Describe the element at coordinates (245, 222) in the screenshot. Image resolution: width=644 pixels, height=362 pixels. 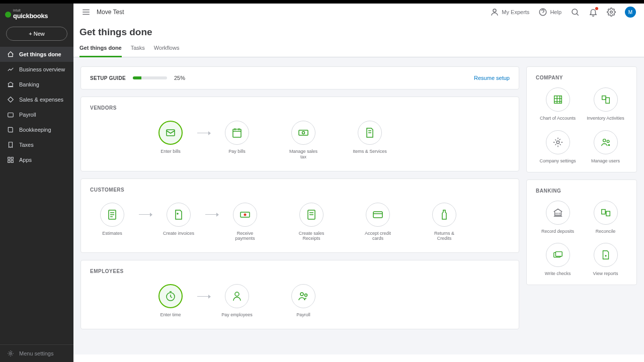
I see `wf-receive-payments: Receive payments` at that location.